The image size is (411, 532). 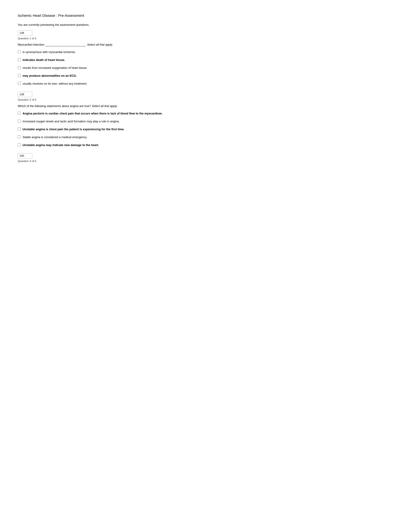 What do you see at coordinates (49, 52) in the screenshot?
I see `option-text-q1-o1: is synonymous with myocardial ischemia.` at bounding box center [49, 52].